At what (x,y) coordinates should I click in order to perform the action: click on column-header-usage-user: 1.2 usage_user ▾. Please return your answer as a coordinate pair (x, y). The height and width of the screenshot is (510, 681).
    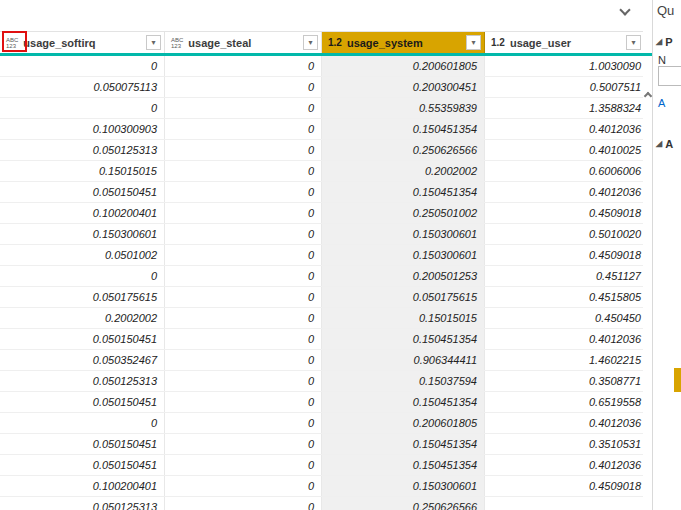
    Looking at the image, I should click on (564, 42).